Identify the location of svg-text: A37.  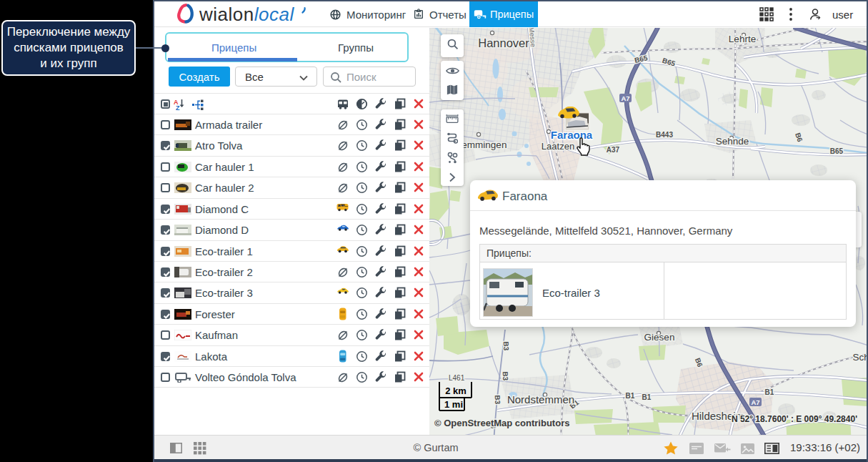
(613, 150).